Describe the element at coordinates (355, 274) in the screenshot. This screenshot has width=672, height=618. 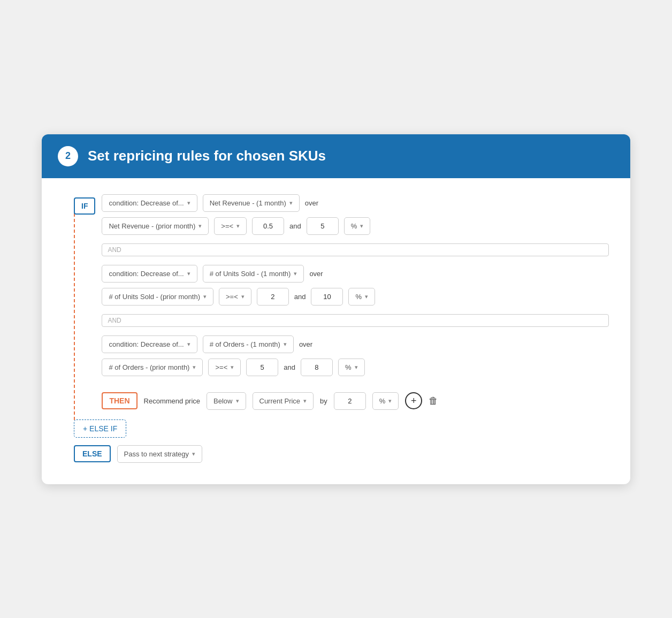
I see `condition2-row1: condition: Decrease of... ▾ # of Units S…` at that location.